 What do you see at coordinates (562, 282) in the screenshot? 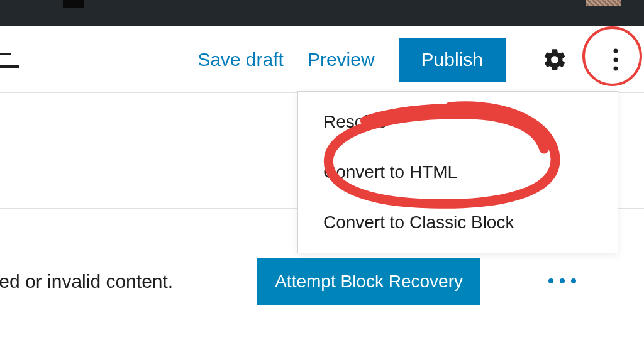
I see `block-more-button` at bounding box center [562, 282].